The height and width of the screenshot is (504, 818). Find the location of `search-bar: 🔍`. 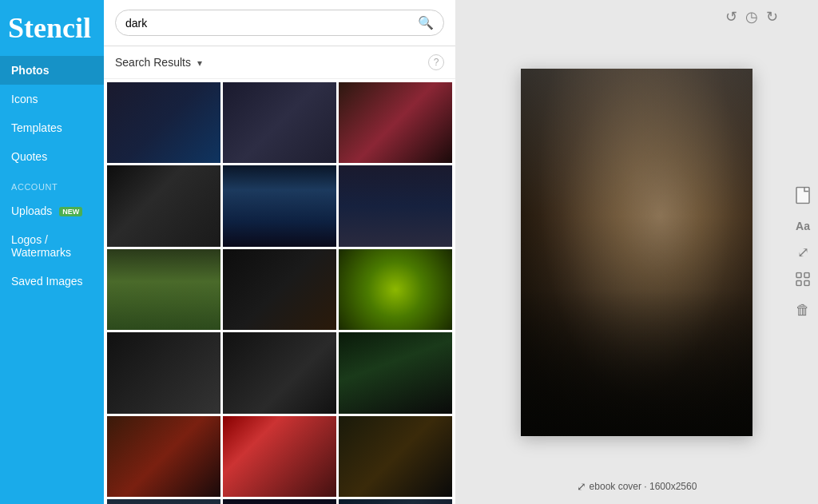

search-bar: 🔍 is located at coordinates (280, 23).